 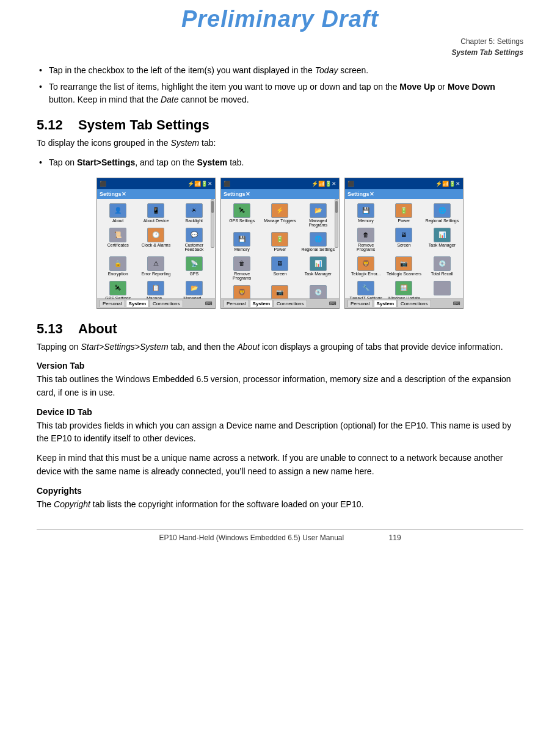 I want to click on icon-regional-2: 🌐Regional Settings, so click(x=318, y=242).